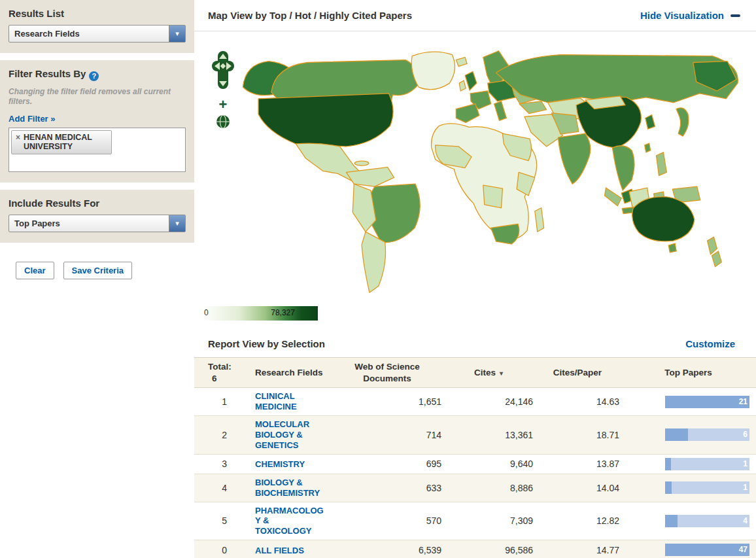 This screenshot has height=558, width=756. What do you see at coordinates (688, 373) in the screenshot?
I see `top-papers-column-header: Top Papers` at bounding box center [688, 373].